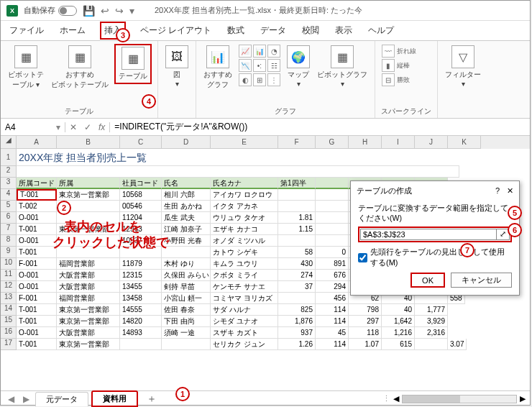 The image size is (532, 407). What do you see at coordinates (362, 257) in the screenshot?
I see `header-checkbox` at bounding box center [362, 257].